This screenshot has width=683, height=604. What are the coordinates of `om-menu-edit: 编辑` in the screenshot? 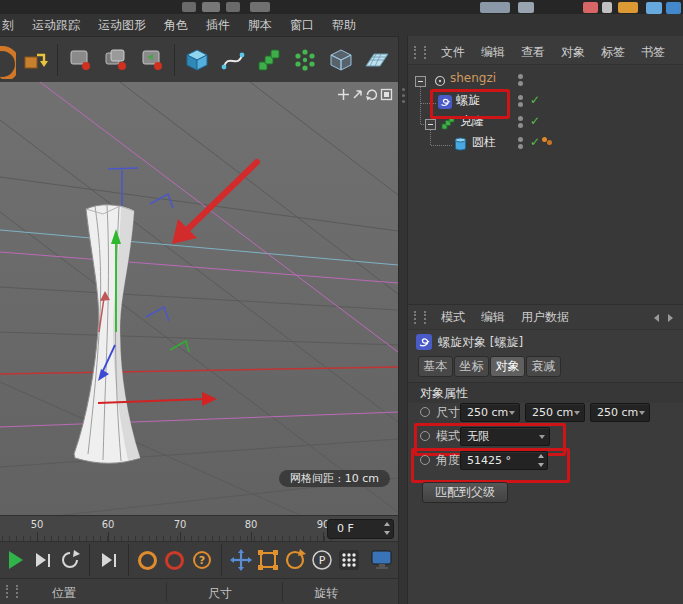 It's located at (493, 52).